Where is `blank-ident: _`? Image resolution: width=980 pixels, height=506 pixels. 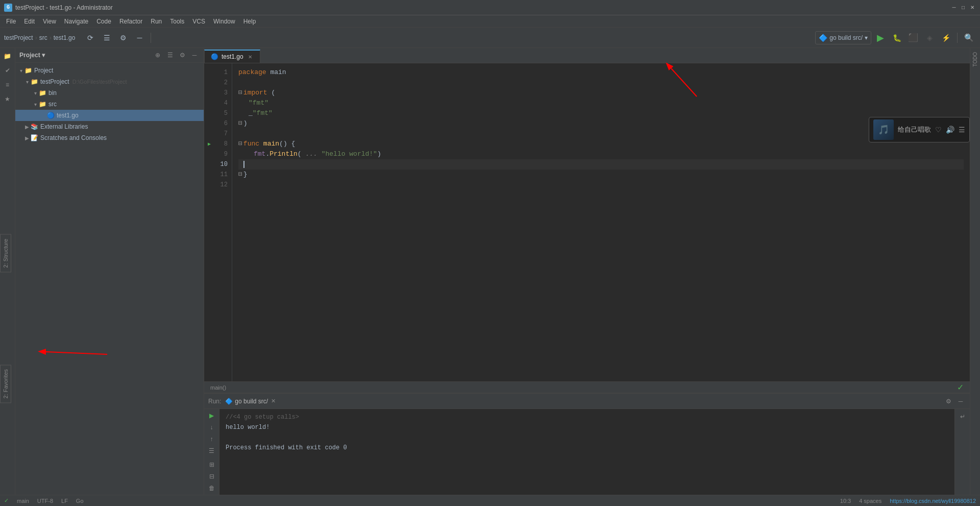 blank-ident: _ is located at coordinates (251, 113).